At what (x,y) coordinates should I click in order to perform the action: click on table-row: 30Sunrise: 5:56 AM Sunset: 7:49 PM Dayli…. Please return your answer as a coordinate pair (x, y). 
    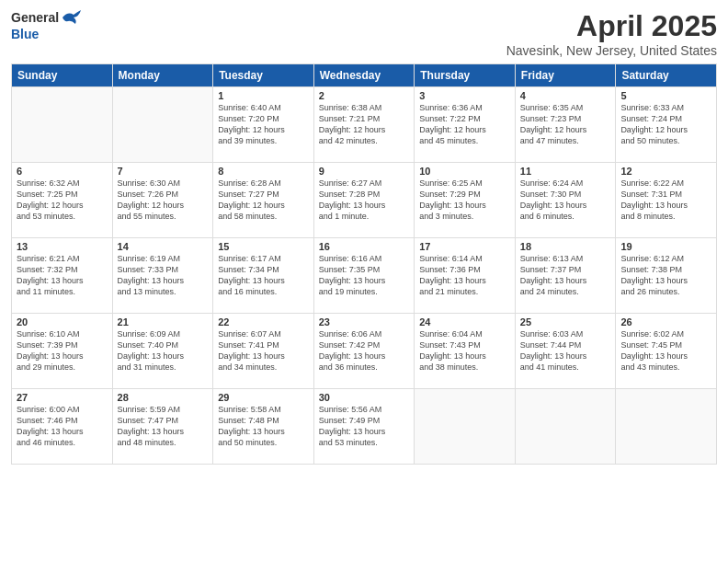
    Looking at the image, I should click on (364, 427).